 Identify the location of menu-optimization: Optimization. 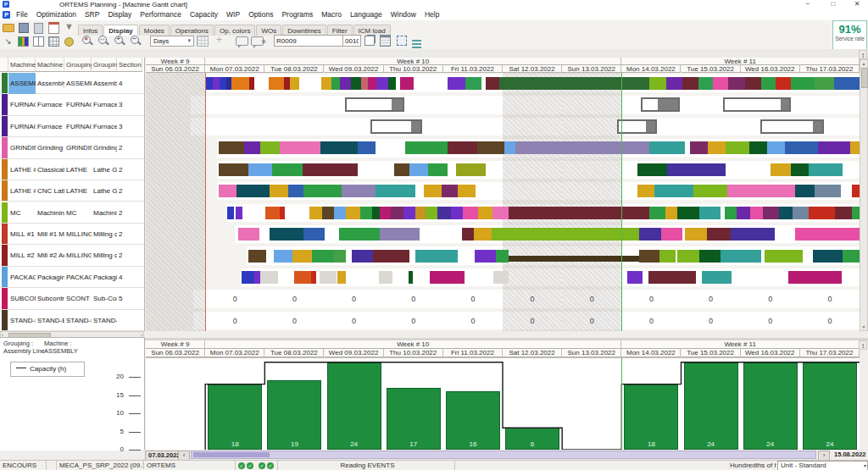
(56, 14).